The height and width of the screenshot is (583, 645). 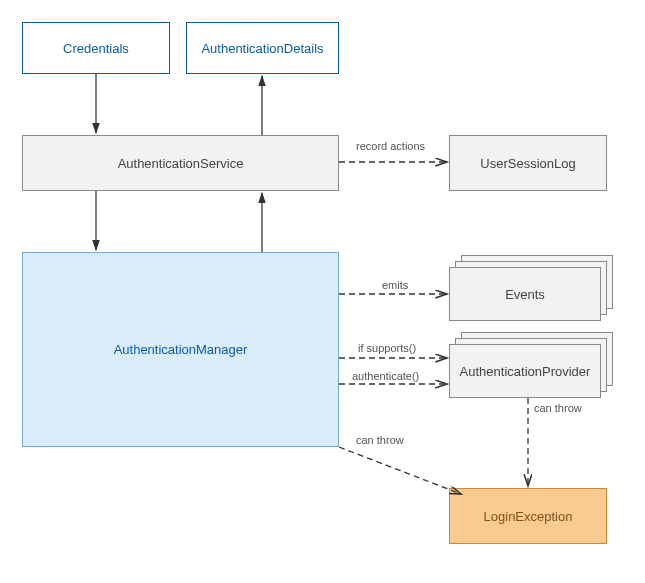 What do you see at coordinates (180, 163) in the screenshot?
I see `authentication-service-node: AuthenticationService` at bounding box center [180, 163].